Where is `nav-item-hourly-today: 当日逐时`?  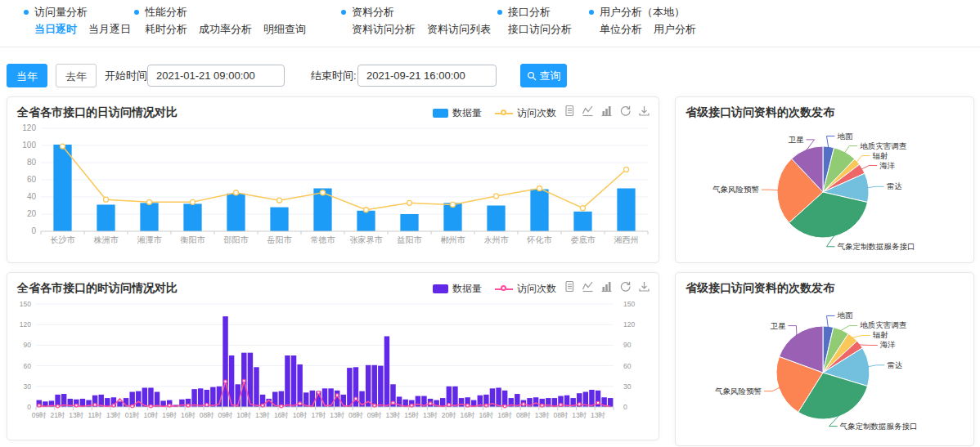
nav-item-hourly-today: 当日逐时 is located at coordinates (56, 29).